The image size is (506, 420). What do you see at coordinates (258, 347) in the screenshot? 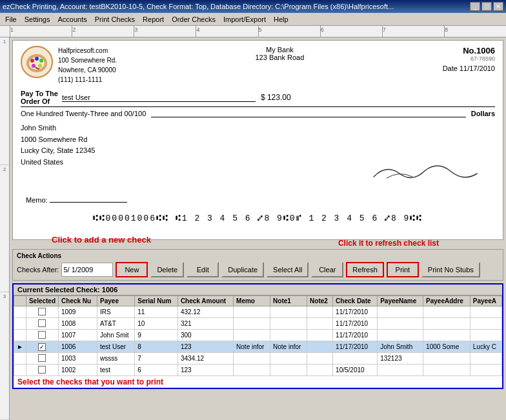
I see `table-row: ► ✓ 1006 test User 8 123 Note infor Note…` at bounding box center [258, 347].